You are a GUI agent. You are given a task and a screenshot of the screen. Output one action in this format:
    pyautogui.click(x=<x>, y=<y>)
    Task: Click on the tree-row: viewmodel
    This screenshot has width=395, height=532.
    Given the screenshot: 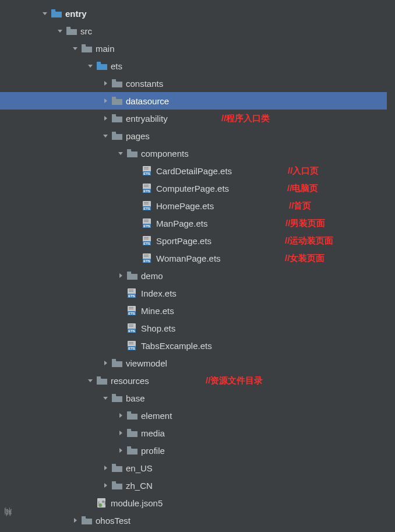 What is the action you would take?
    pyautogui.click(x=206, y=363)
    